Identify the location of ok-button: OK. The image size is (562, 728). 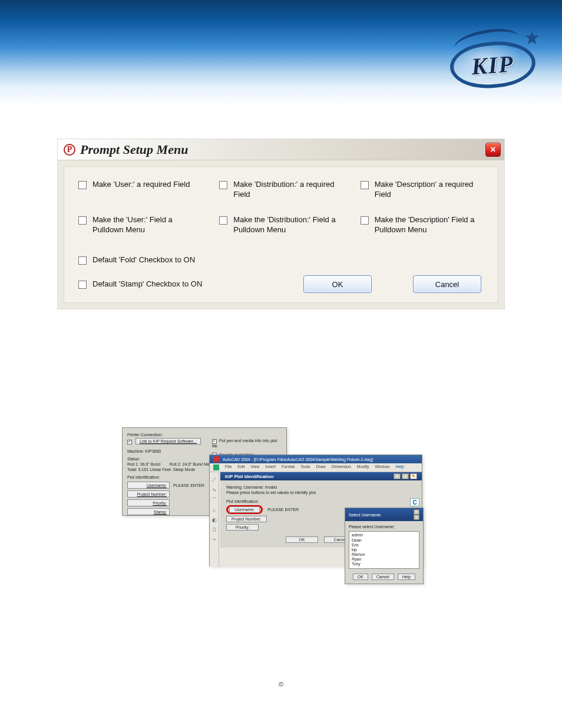
(338, 284).